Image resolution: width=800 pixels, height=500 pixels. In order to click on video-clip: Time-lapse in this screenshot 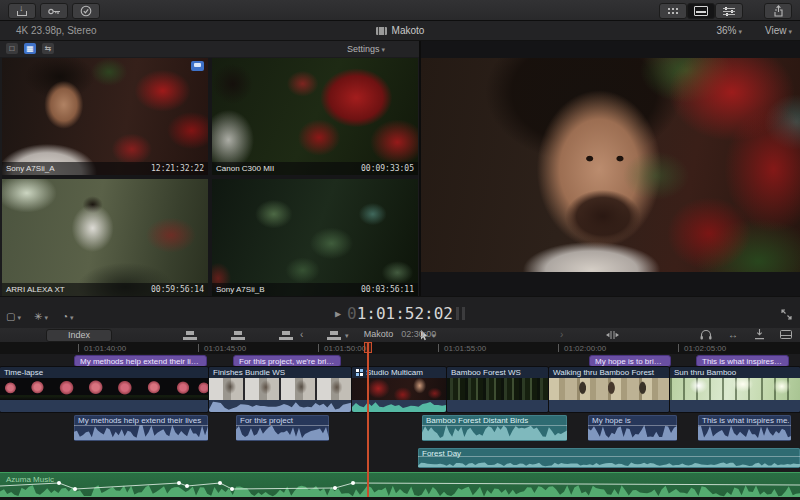, I will do `click(104, 390)`.